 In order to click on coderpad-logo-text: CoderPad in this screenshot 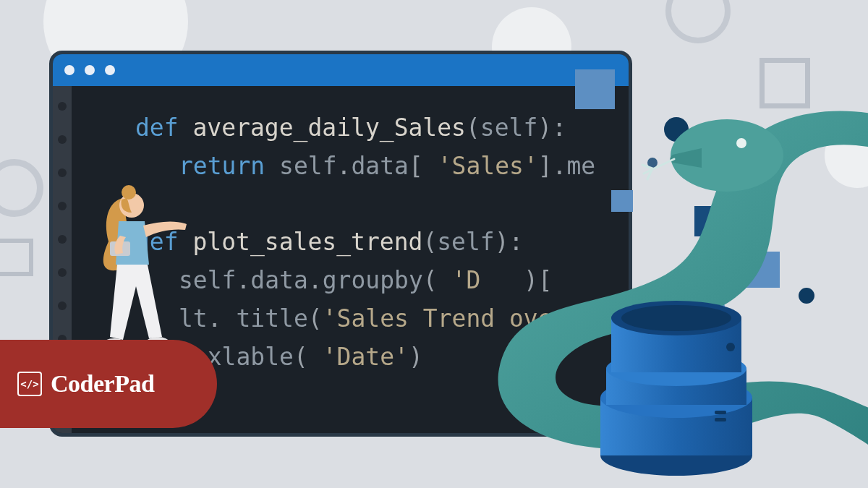, I will do `click(103, 384)`.